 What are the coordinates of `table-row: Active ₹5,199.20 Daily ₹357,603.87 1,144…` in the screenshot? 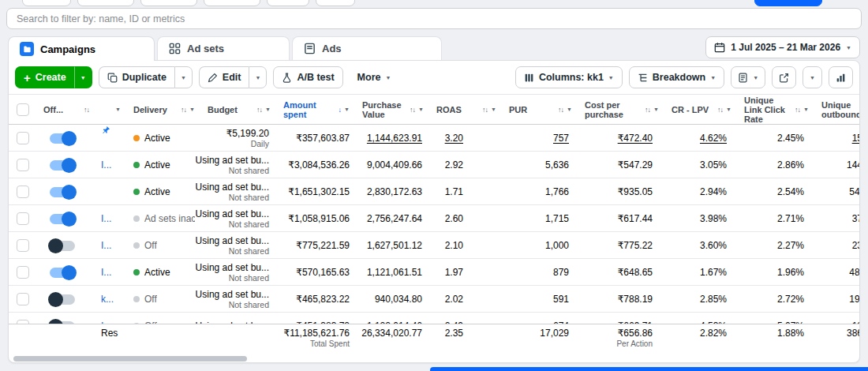 It's located at (434, 138).